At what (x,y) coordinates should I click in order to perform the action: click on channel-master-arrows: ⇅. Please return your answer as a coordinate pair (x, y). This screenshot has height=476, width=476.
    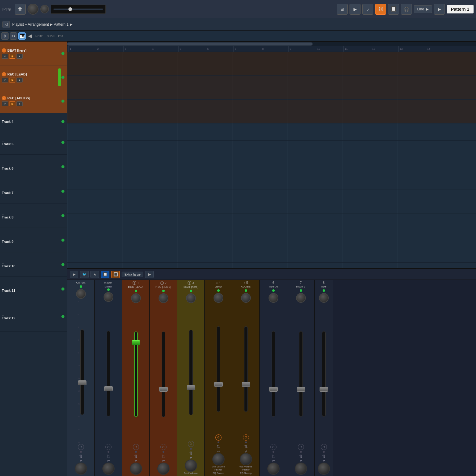
    Looking at the image, I should click on (108, 456).